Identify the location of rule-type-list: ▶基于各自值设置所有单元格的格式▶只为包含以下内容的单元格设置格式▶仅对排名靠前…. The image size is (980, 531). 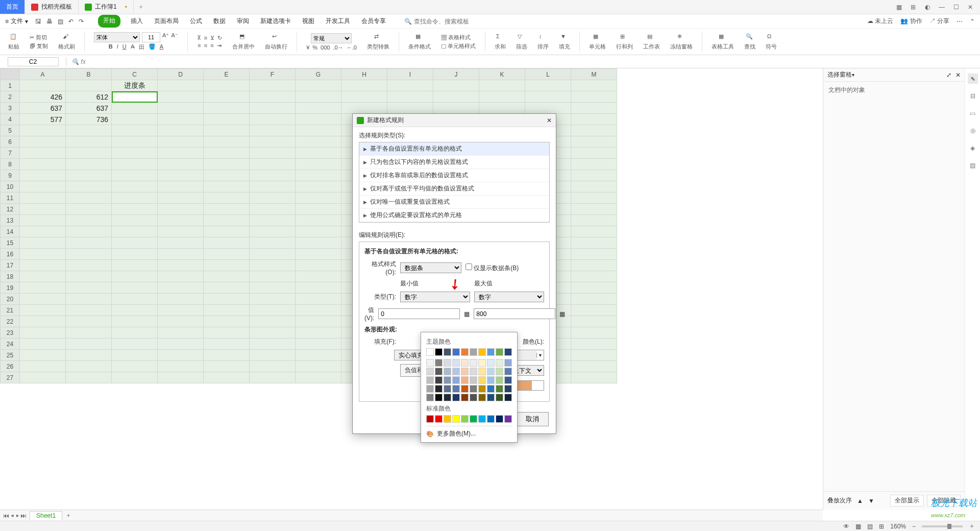
(454, 182).